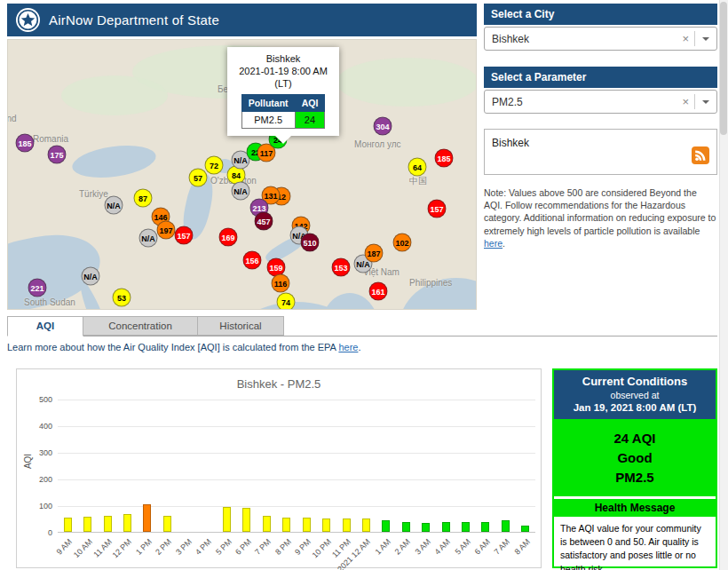  Describe the element at coordinates (600, 218) in the screenshot. I see `beyond-aqi-note: Note: Values above 500 are considered Be…` at that location.